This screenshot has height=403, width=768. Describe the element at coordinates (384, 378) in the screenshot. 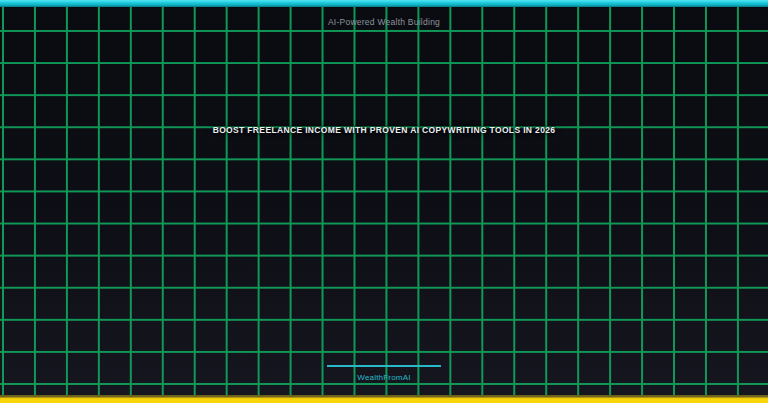

I see `brand-link: WealthFromAI` at that location.